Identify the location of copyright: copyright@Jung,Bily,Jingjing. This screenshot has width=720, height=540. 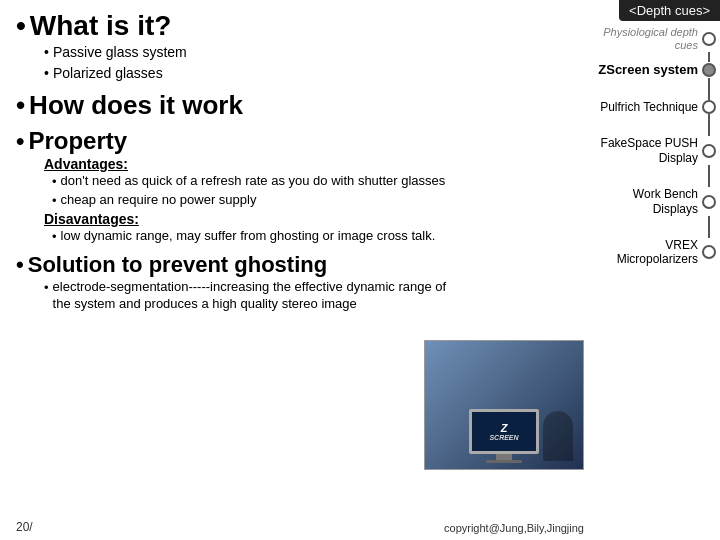
(514, 528).